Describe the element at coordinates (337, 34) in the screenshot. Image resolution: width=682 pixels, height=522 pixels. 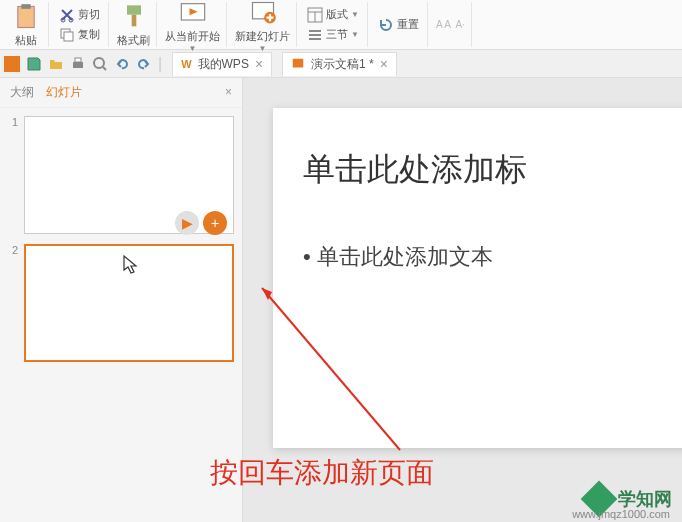
I see `sections-label: 三节` at that location.